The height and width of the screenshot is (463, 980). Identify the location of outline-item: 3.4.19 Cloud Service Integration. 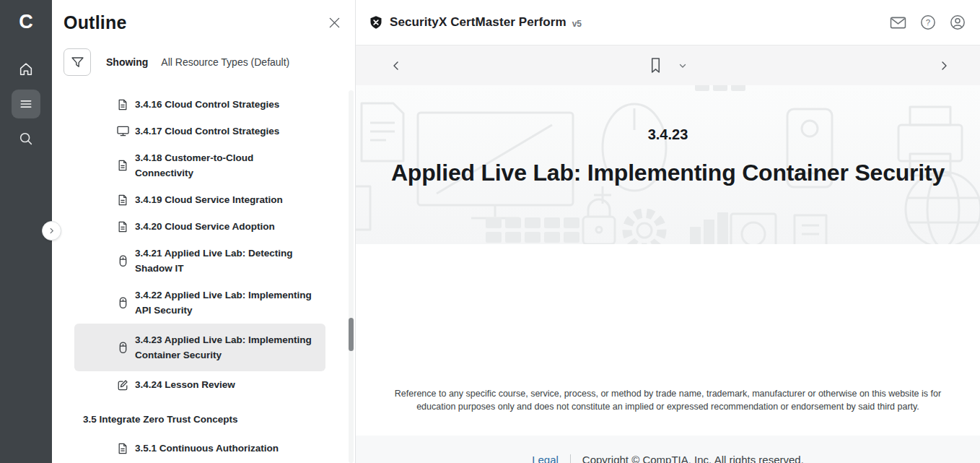
(200, 199).